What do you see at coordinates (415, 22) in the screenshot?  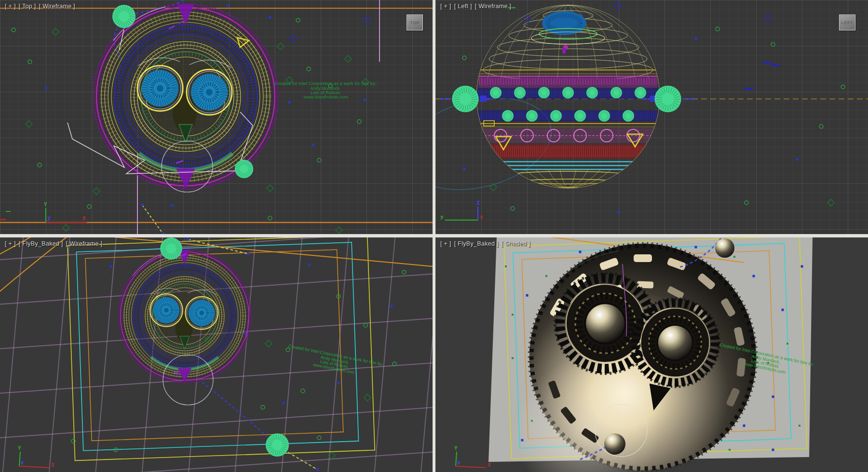 I see `viewcube-top: TOP` at bounding box center [415, 22].